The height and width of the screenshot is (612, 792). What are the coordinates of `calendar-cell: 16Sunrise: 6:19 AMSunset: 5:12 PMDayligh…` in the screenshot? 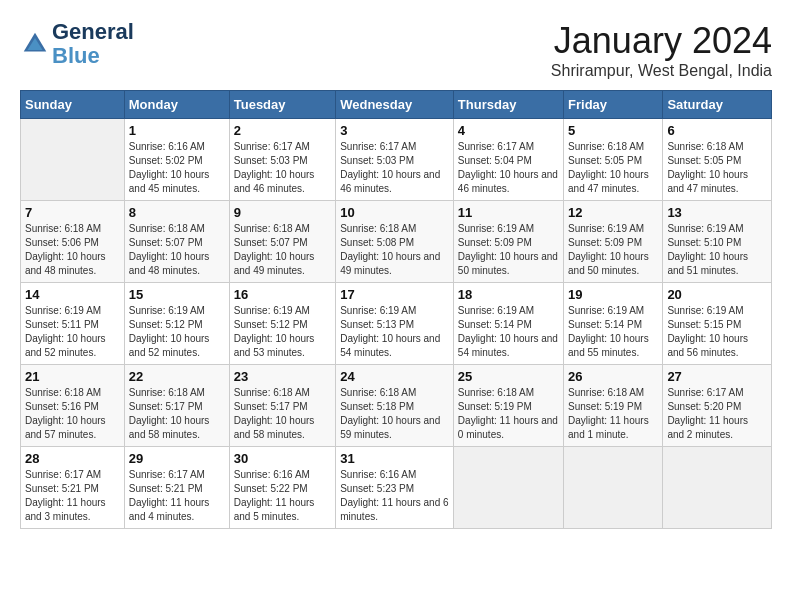 It's located at (282, 324).